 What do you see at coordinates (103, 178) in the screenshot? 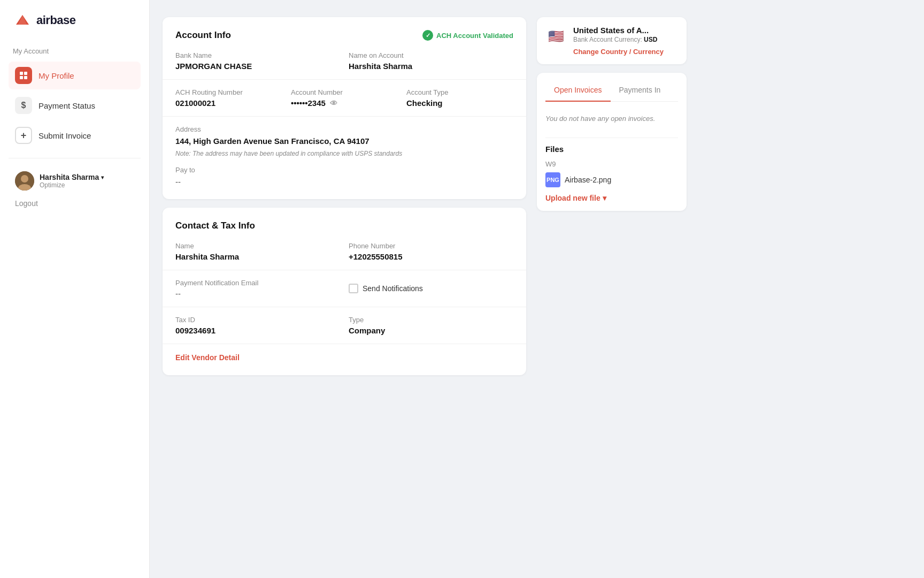
I see `dropdown-arrow-icon: ▾` at bounding box center [103, 178].